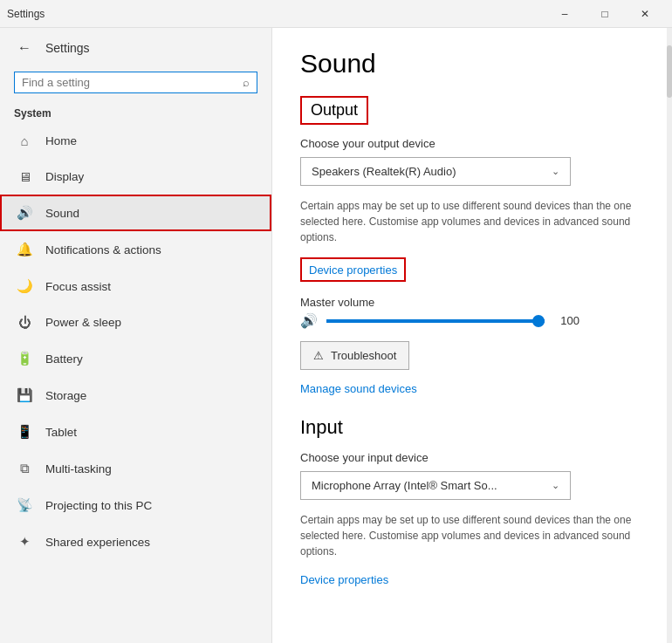  What do you see at coordinates (555, 485) in the screenshot?
I see `input-dropdown-arrow-icon: ⌄` at bounding box center [555, 485].